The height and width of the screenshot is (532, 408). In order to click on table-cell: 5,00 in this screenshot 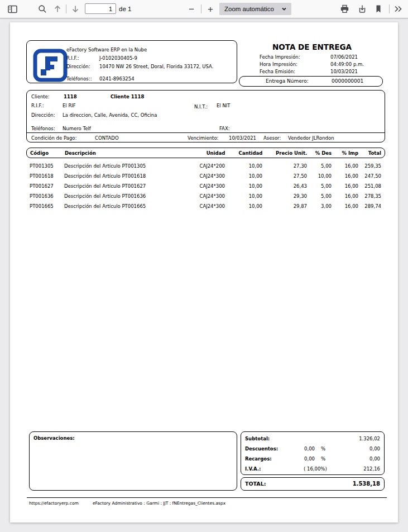, I will do `click(319, 186)`.